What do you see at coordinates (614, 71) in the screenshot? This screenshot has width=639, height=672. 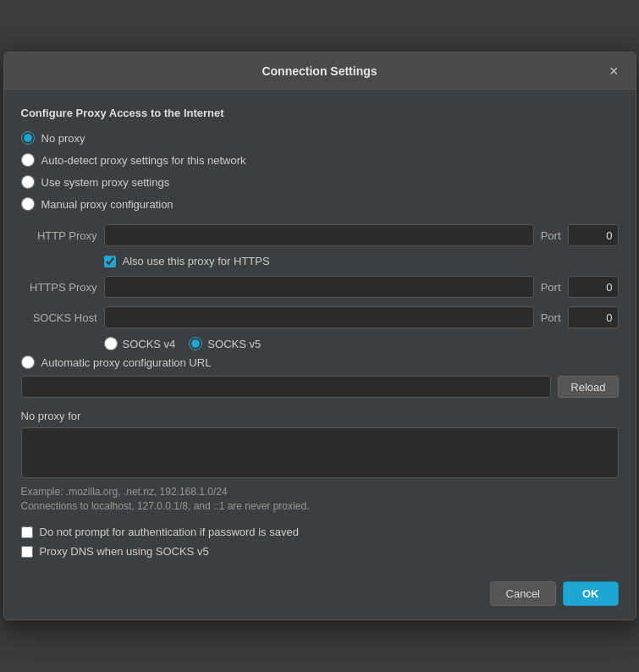 I see `close-button: ×` at bounding box center [614, 71].